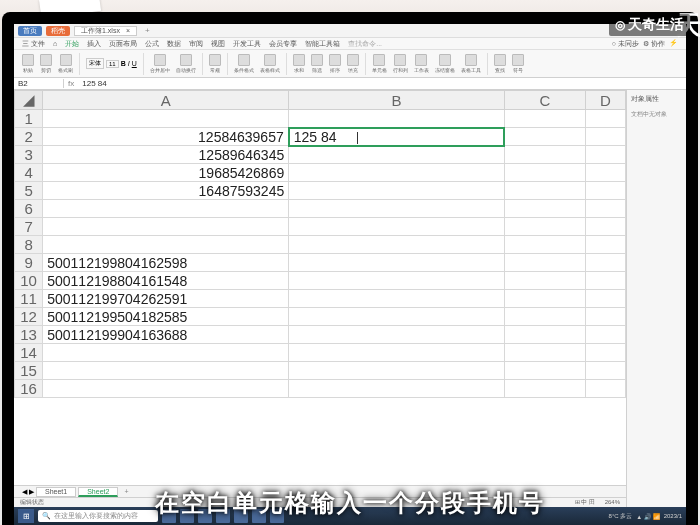  Describe the element at coordinates (218, 44) in the screenshot. I see `menu-view: 视图` at that location.